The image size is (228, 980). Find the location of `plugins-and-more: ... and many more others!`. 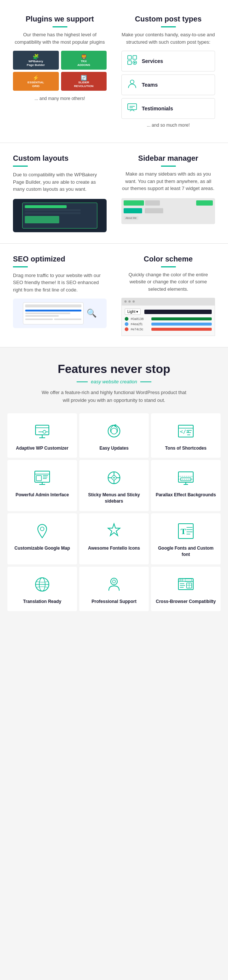

plugins-and-more: ... and many more others! is located at coordinates (60, 99).